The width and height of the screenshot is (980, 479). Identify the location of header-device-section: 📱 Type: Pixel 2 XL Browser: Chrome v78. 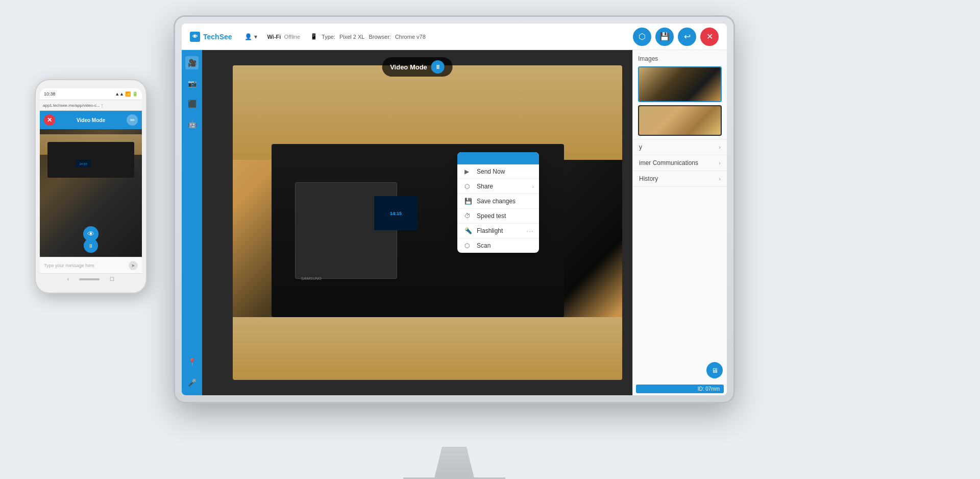
(368, 37).